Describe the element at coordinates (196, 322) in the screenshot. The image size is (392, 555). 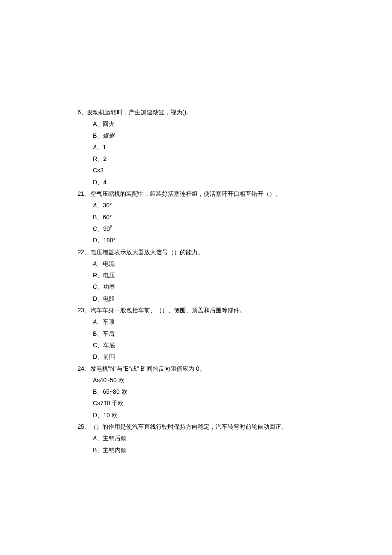
I see `option-a: A、车顶` at that location.